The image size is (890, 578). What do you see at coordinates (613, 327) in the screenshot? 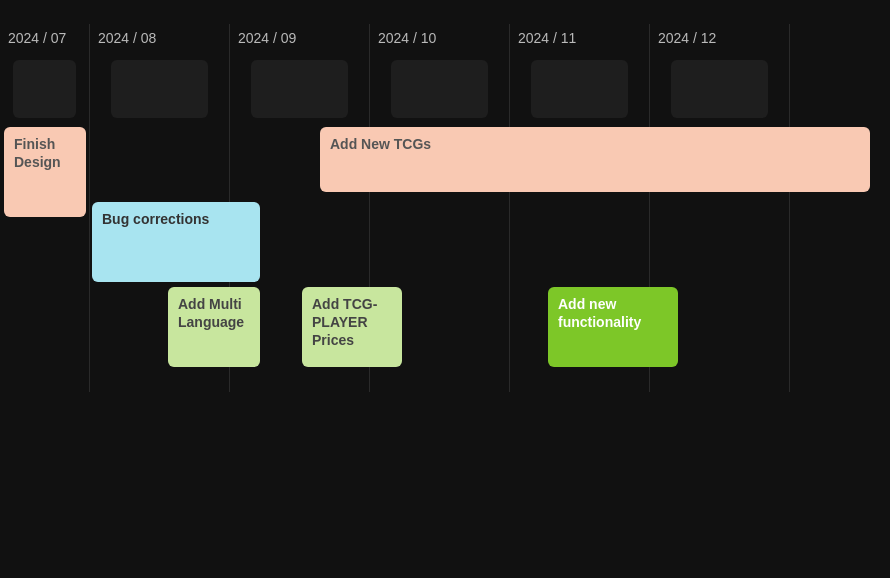
I see `roadmap-card-add-new-functionality: Add new functionality` at bounding box center [613, 327].